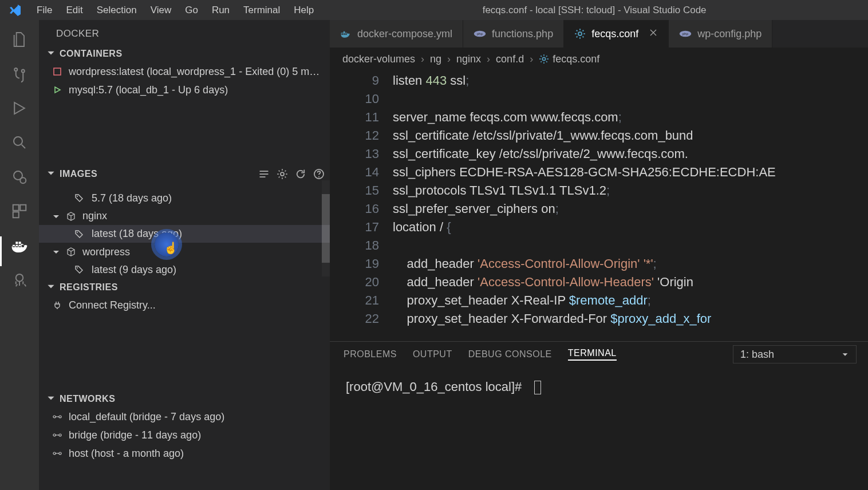 The image size is (868, 490). I want to click on network-label: host (host - a month ago), so click(126, 453).